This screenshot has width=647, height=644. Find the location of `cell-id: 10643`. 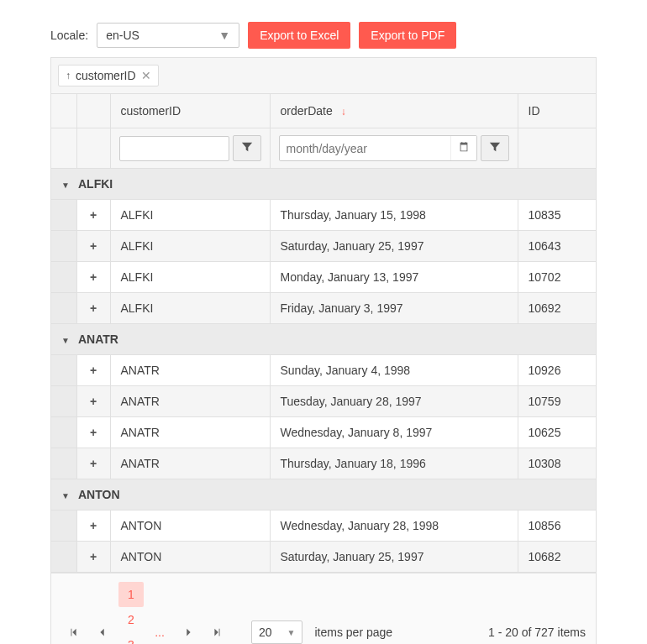

cell-id: 10643 is located at coordinates (556, 247).